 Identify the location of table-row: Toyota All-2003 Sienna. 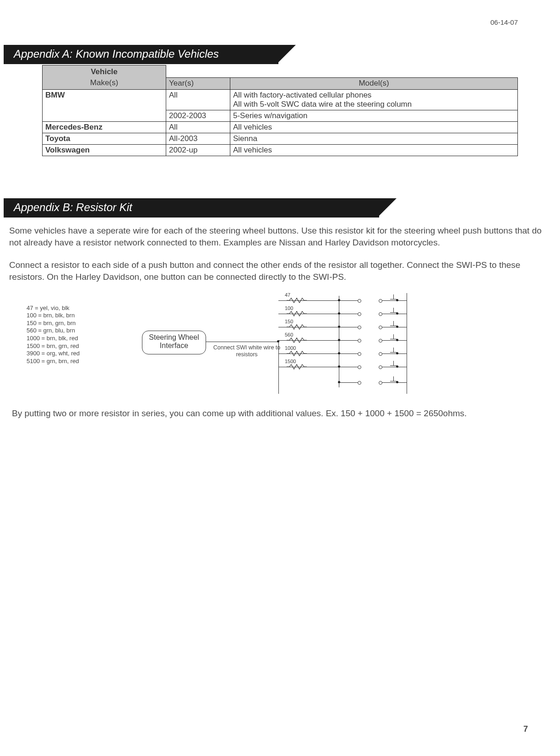
(280, 139).